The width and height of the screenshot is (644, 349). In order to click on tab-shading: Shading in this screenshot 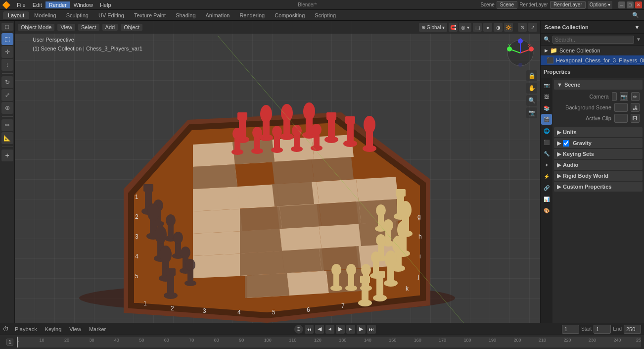, I will do `click(185, 15)`.